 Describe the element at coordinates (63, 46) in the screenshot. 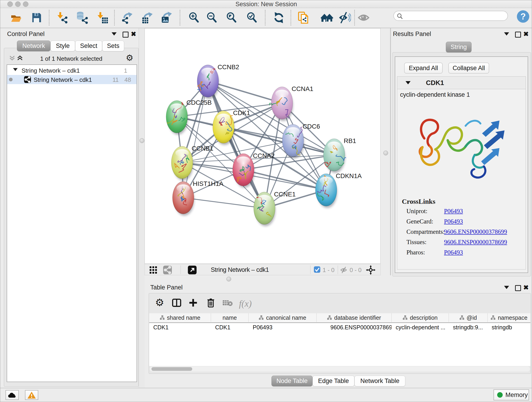

I see `tab-style: Style` at that location.